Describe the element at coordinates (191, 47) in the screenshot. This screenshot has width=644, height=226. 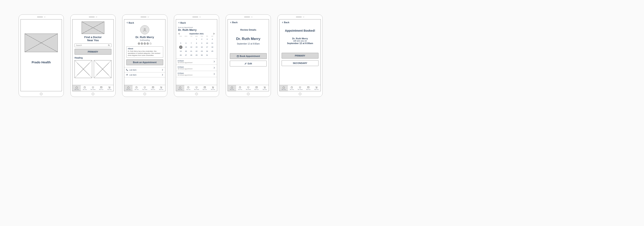
I see `calendar-day: 14` at that location.